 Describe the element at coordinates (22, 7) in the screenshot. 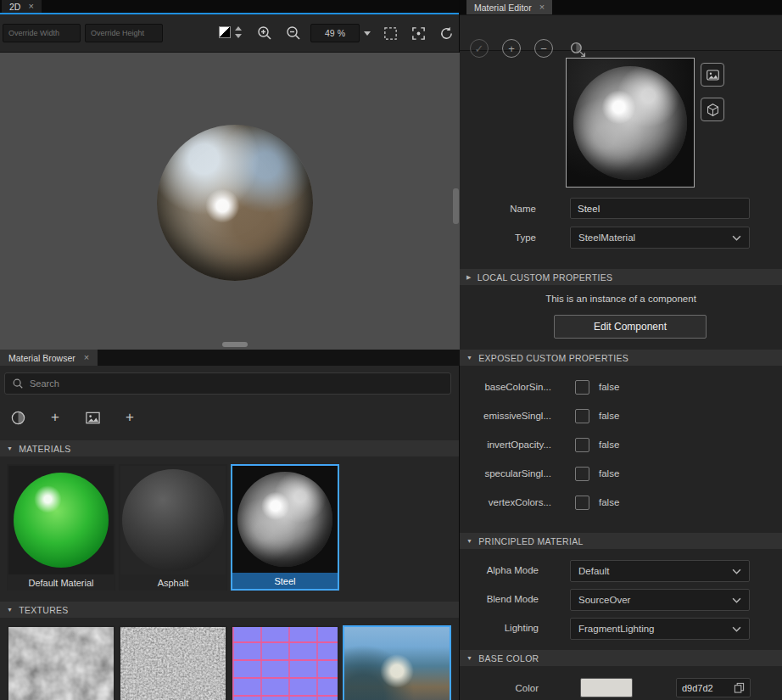

I see `tab-2d: 2D ×` at that location.